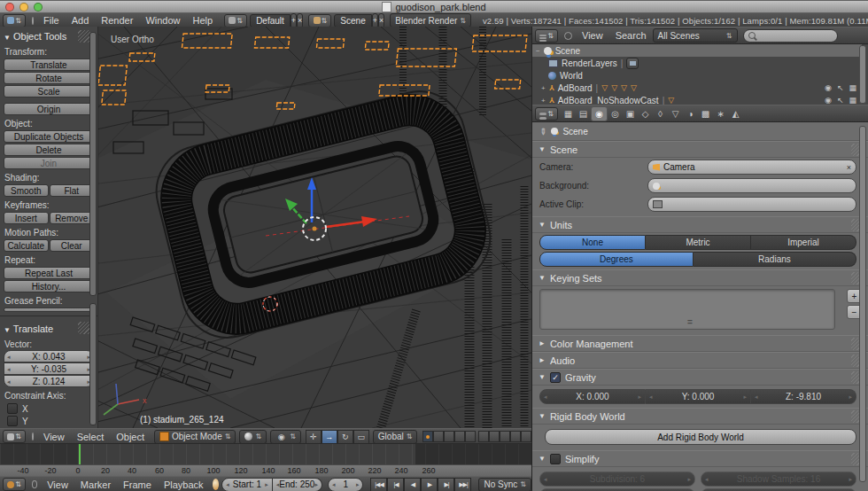 The width and height of the screenshot is (868, 491). What do you see at coordinates (73, 191) in the screenshot?
I see `flat-button: Flat` at bounding box center [73, 191].